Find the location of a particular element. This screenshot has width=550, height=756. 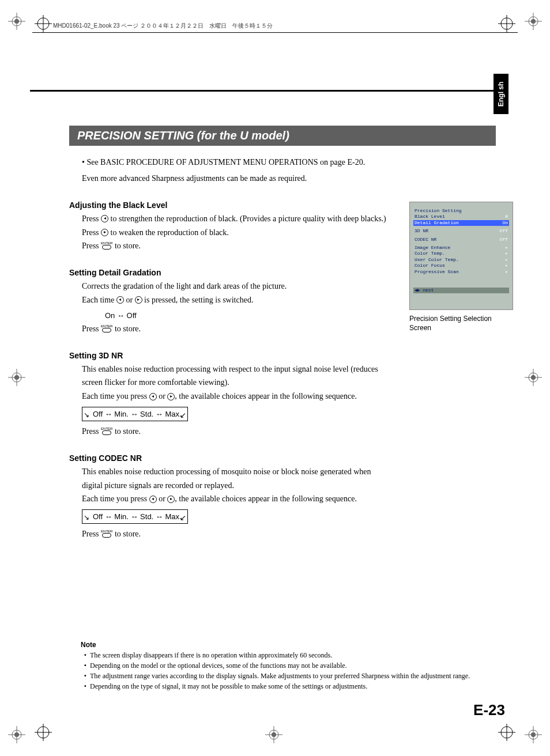

osd-item: Image Enhance is located at coordinates (432, 248).